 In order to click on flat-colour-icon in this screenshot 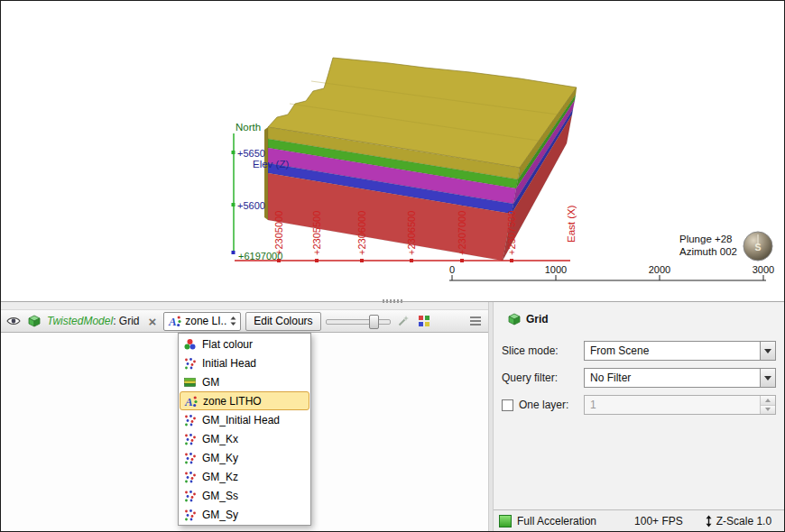, I will do `click(189, 344)`.